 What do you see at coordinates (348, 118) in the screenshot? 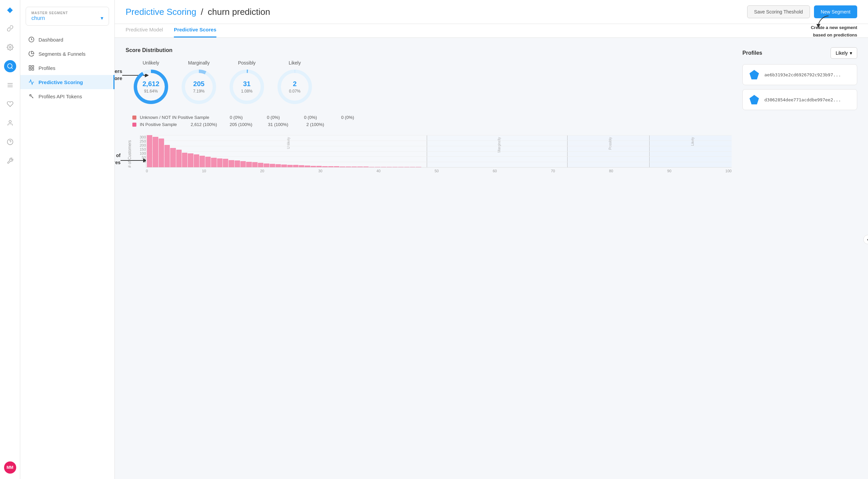
I see `legend-unknown-val-3: 0 (0%)` at bounding box center [348, 118].